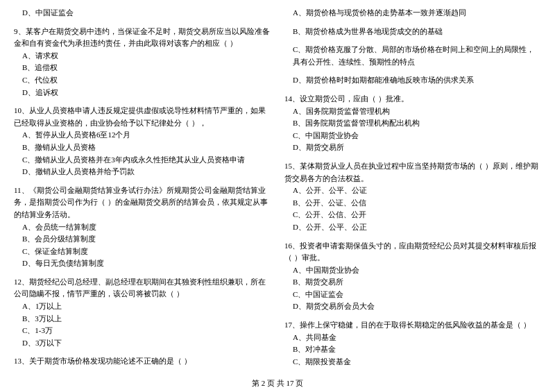 This screenshot has height=392, width=555. What do you see at coordinates (413, 271) in the screenshot?
I see `q16-optA: A、中国期货业协会` at bounding box center [413, 271].